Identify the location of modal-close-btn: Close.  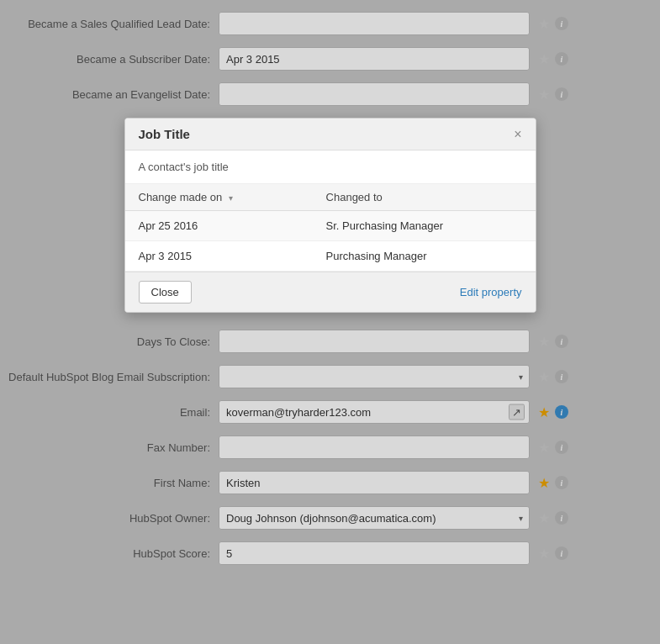
(165, 293).